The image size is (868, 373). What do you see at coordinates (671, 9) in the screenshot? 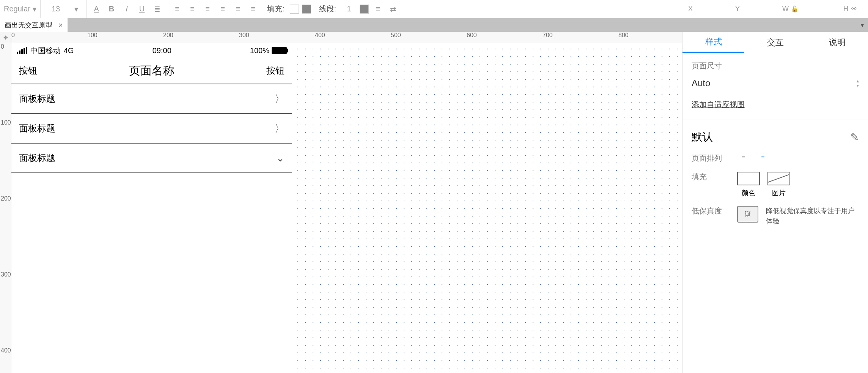
I see `pos-x-input` at bounding box center [671, 9].